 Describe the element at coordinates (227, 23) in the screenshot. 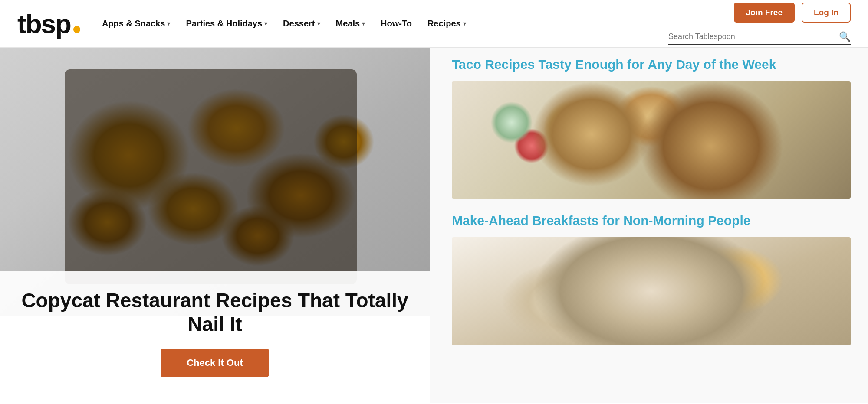

I see `nav-item-parties---holidays: Parties & Holidays▾` at that location.